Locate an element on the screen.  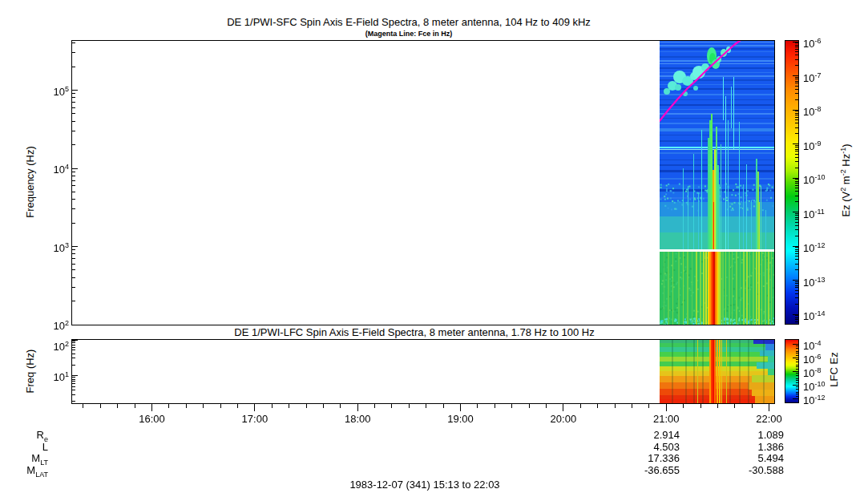
x-tick-label: 22:00 is located at coordinates (769, 418).